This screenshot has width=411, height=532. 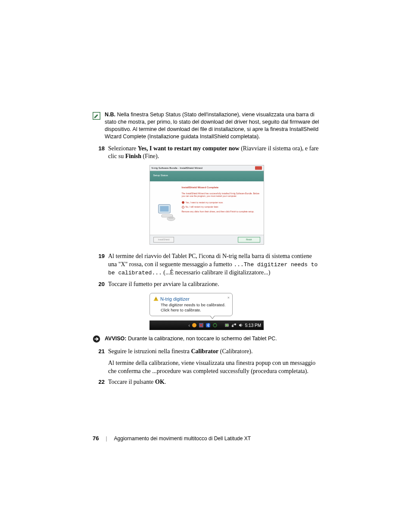 I want to click on warning-icon, so click(x=156, y=299).